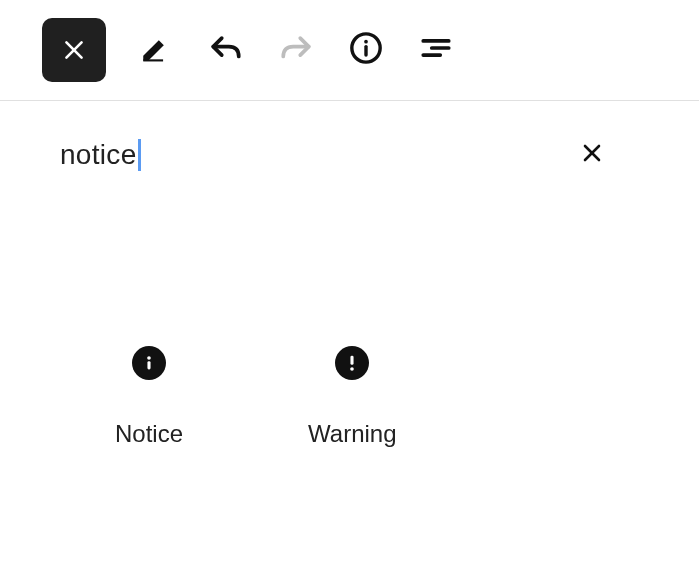 The height and width of the screenshot is (583, 699). Describe the element at coordinates (436, 50) in the screenshot. I see `filter-icon` at that location.